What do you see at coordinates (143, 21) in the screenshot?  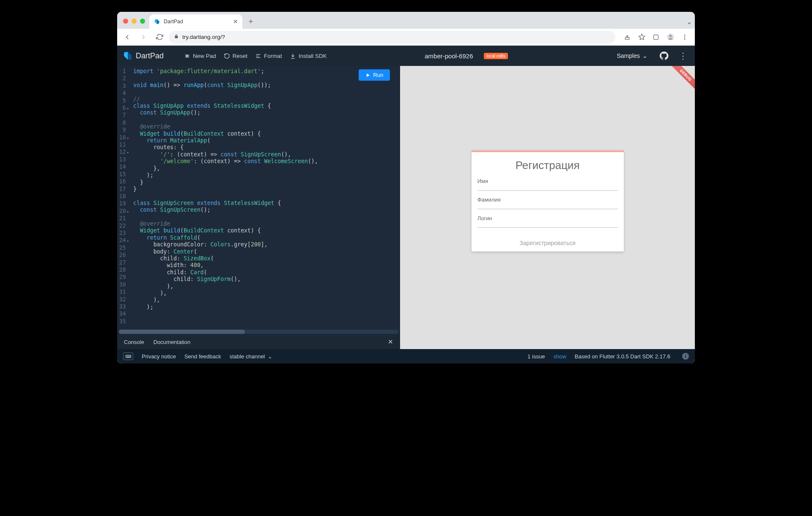 I see `maximize-window-icon` at bounding box center [143, 21].